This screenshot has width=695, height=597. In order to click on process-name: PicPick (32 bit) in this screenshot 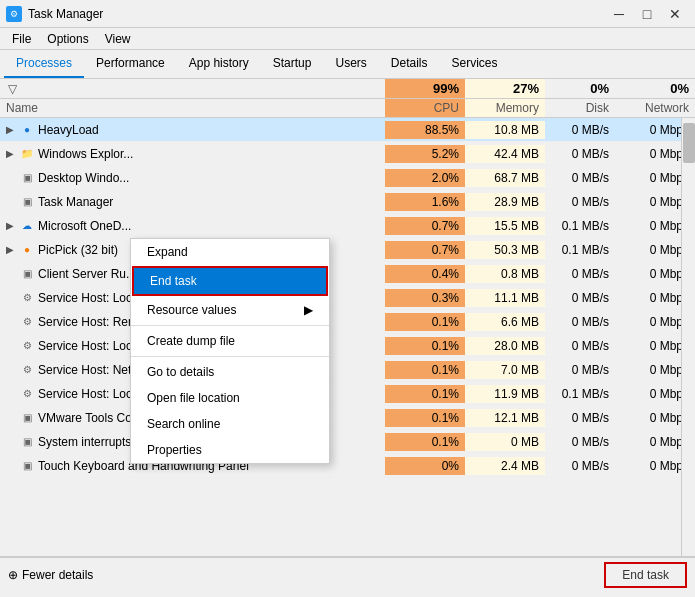, I will do `click(78, 250)`.